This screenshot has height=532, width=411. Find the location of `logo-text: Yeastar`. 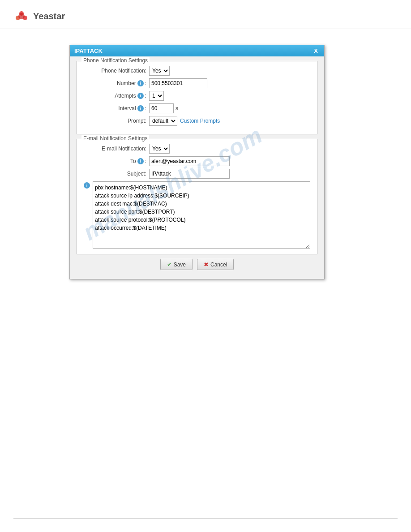

logo-text: Yeastar is located at coordinates (49, 16).